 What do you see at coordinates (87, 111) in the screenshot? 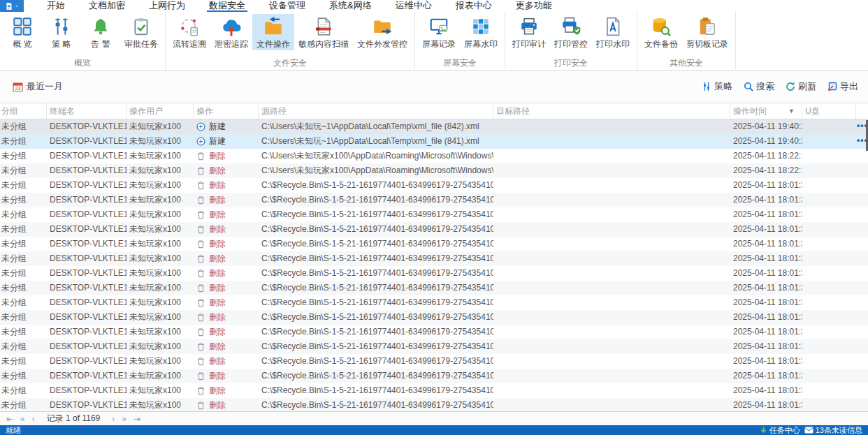
I see `column-header-terminal: 终端名` at bounding box center [87, 111].